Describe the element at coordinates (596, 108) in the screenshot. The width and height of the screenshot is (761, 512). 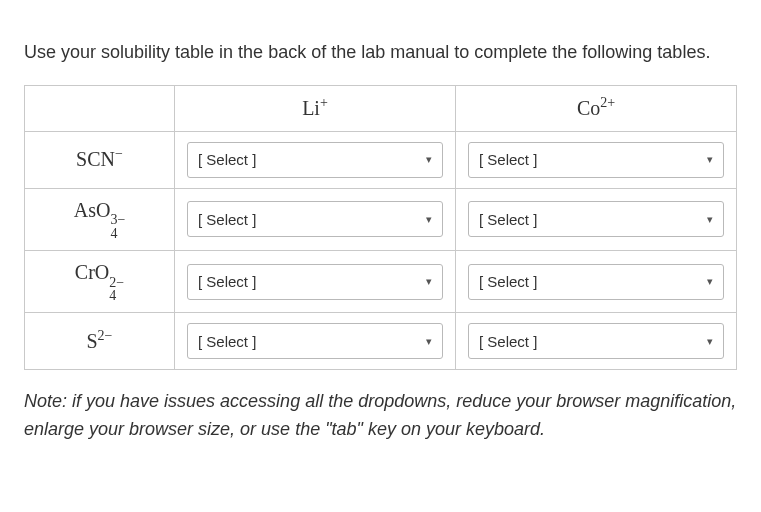
I see `column-header-co: Co2+` at that location.